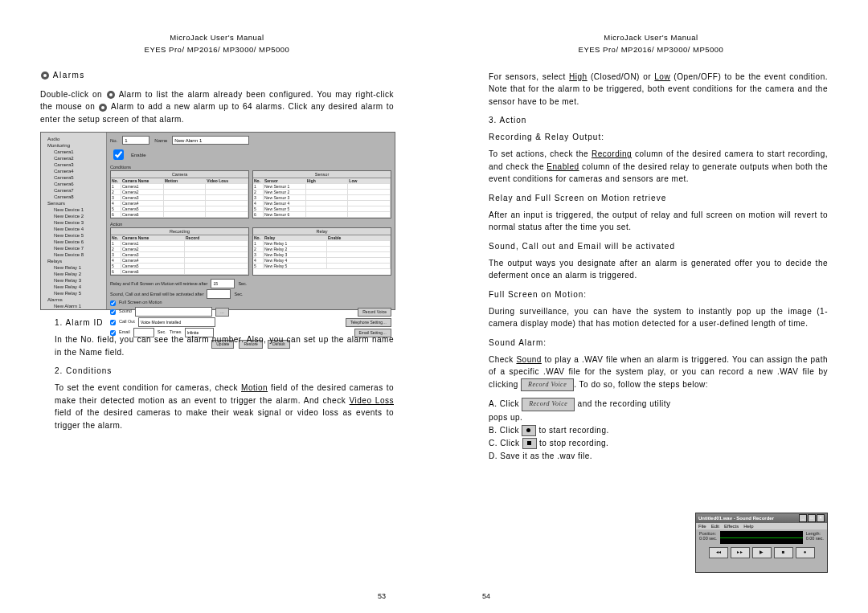 Image resolution: width=868 pixels, height=613 pixels. I want to click on sound-path, so click(174, 312).